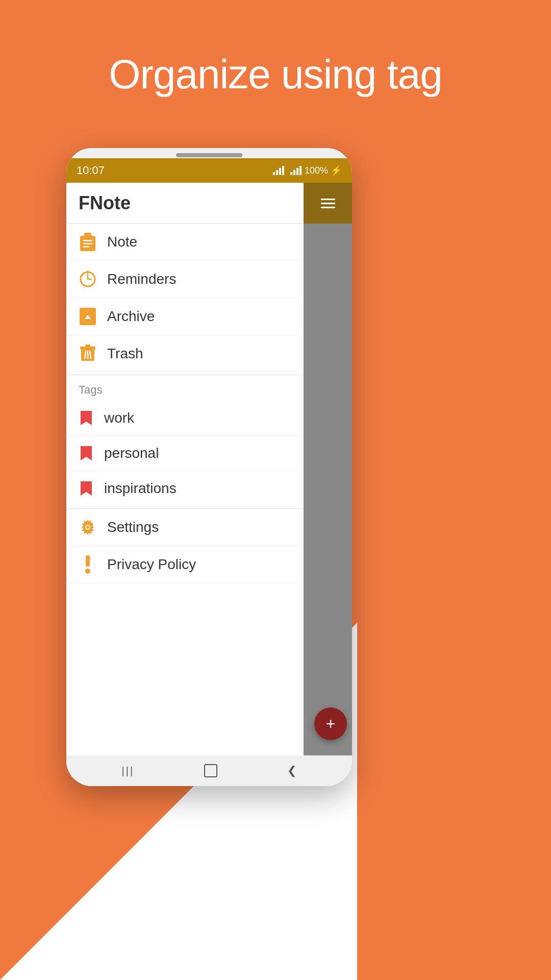 This screenshot has width=551, height=980. I want to click on app-title: FNote, so click(105, 203).